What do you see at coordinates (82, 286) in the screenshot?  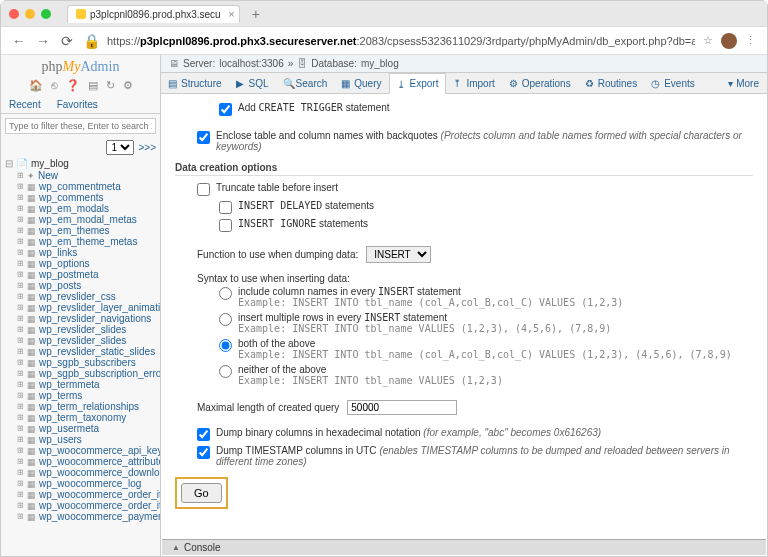 I see `table-node: ⊞▦wp_posts` at bounding box center [82, 286].